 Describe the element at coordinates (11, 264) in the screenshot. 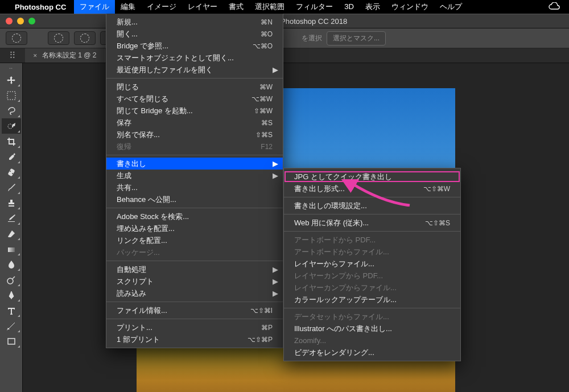

I see `blur-tool-icon` at that location.